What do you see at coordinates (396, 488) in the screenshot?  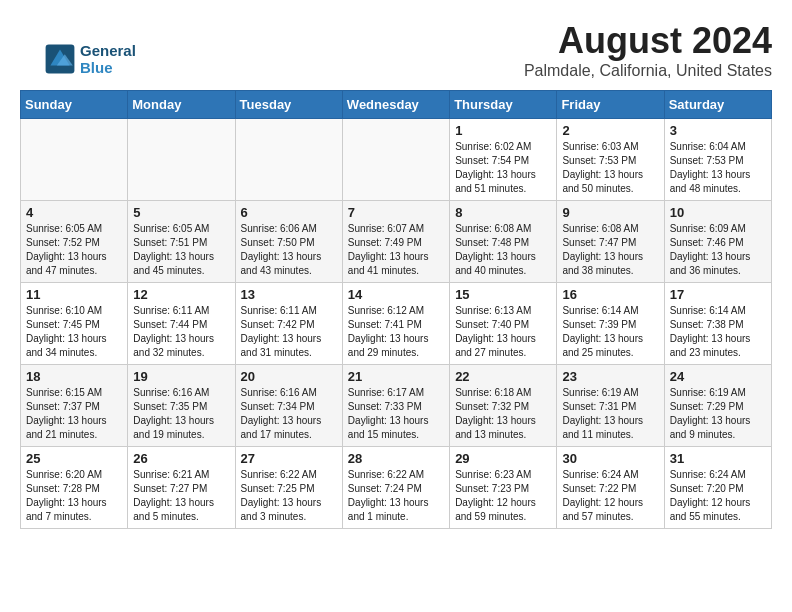 I see `calendar-cell: 28Sunrise: 6:22 AM Sunset: 7:24 PM Dayli…` at bounding box center [396, 488].